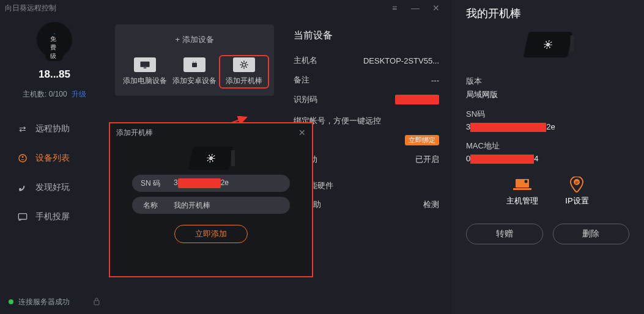  I want to click on name-input: 我的开机棒, so click(229, 205).